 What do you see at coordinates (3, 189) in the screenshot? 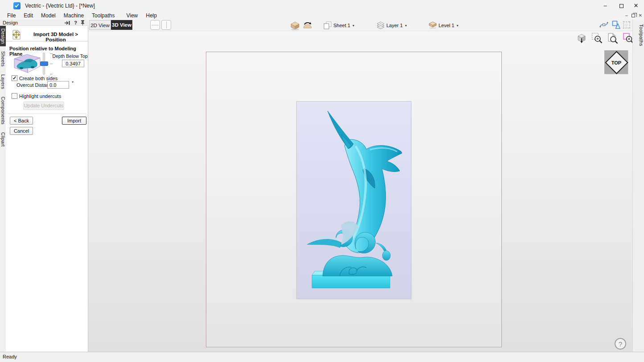
I see `left-tab-strip: Design Sheets Layers Components Clipart` at bounding box center [3, 189].